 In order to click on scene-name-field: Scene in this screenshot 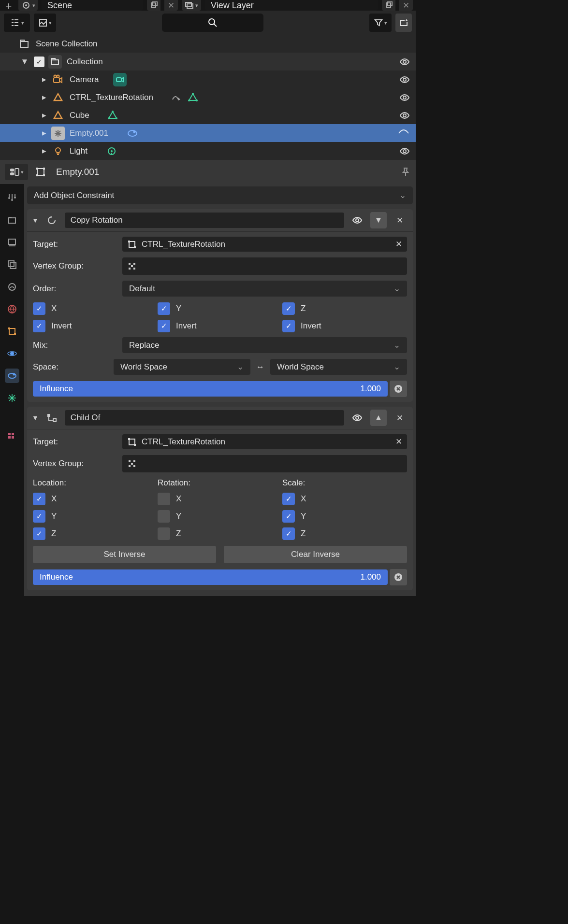, I will do `click(92, 5)`.